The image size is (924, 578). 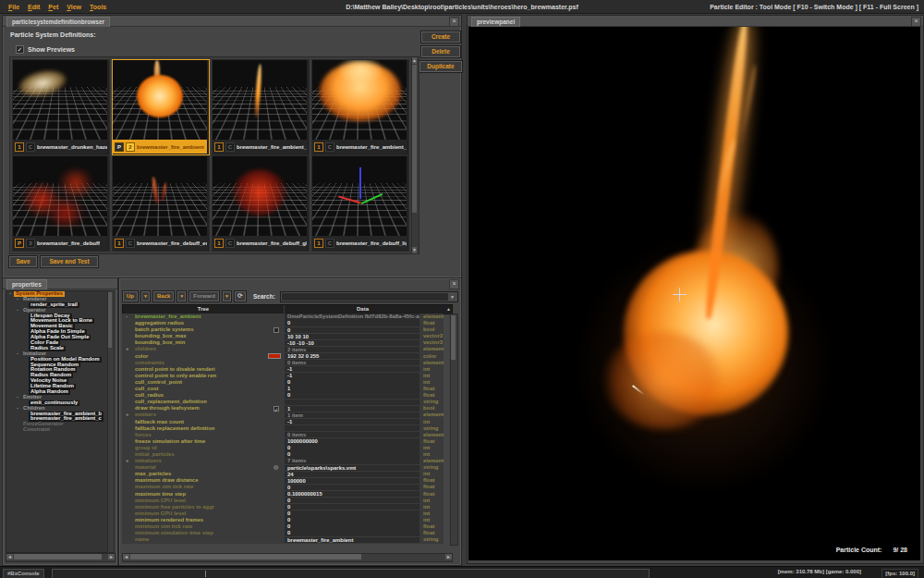 What do you see at coordinates (283, 414) in the screenshot?
I see `attribute-row-emitters: emitters+1 itemelement_array` at bounding box center [283, 414].